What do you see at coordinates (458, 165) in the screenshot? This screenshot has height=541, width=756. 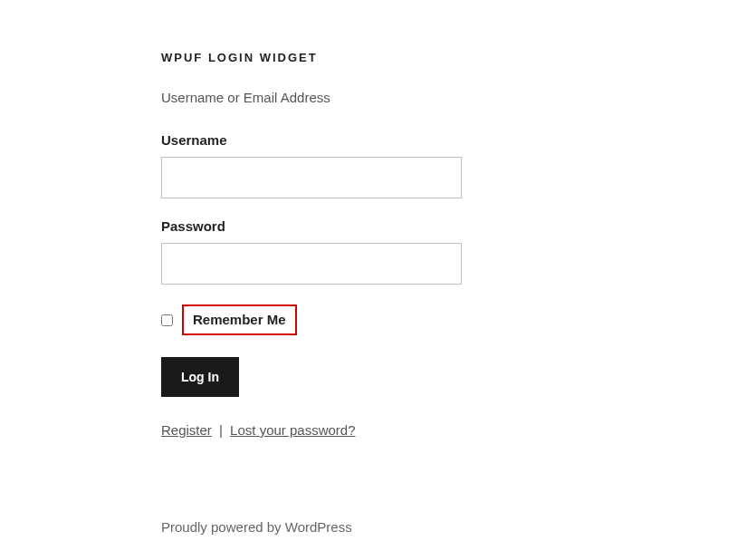 I see `username-field-group: Username` at bounding box center [458, 165].